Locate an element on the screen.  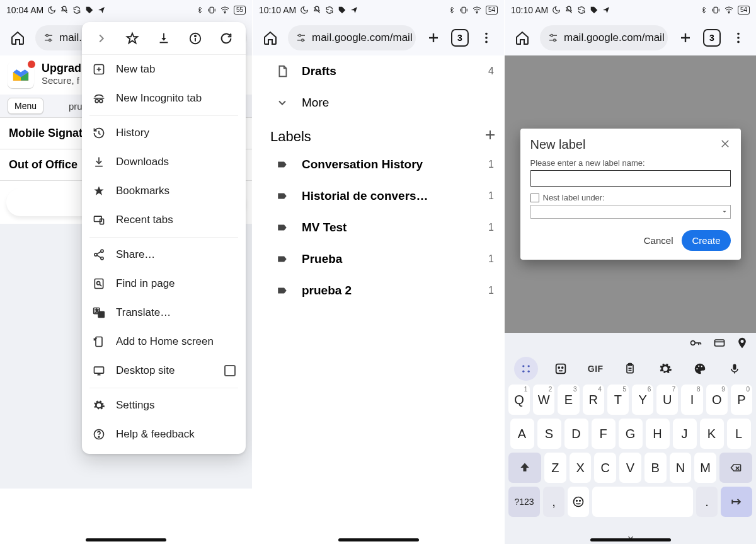
menu-item-help: Help & feedback is located at coordinates (164, 434).